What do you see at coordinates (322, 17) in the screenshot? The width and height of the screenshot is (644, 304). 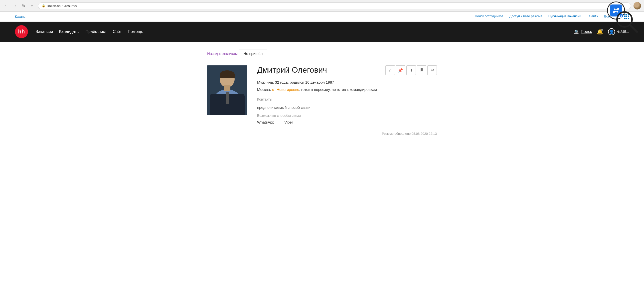 I see `top-nav: Казань Поиск сотрудников Доступ к базе р…` at bounding box center [322, 17].